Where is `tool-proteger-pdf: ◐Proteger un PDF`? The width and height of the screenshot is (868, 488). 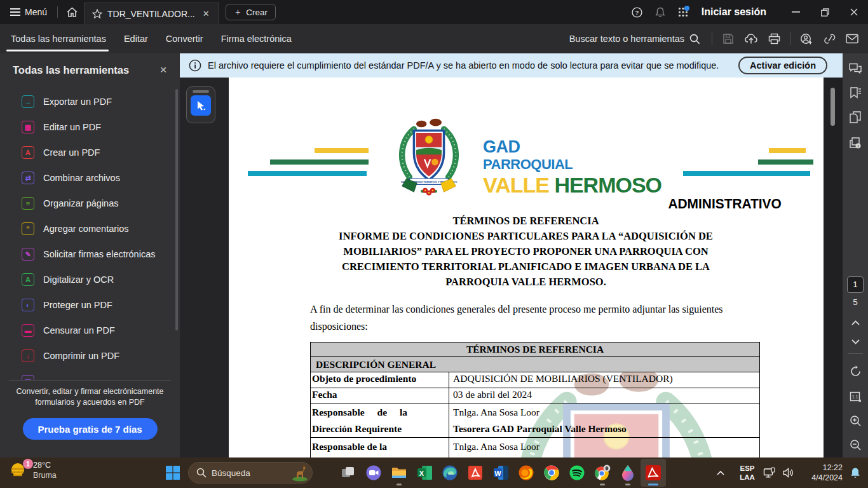 tool-proteger-pdf: ◐Proteger un PDF is located at coordinates (90, 305).